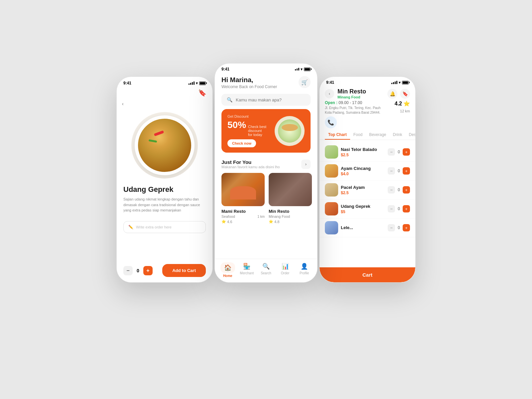 The width and height of the screenshot is (532, 399). Describe the element at coordinates (391, 228) in the screenshot. I see `decrease-lele: −` at that location.